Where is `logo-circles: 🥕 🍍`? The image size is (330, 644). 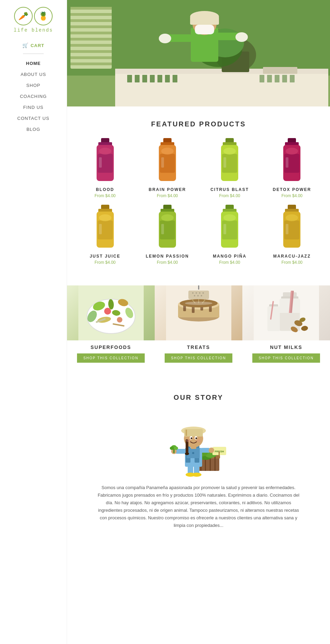
logo-circles: 🥕 🍍 is located at coordinates (33, 16).